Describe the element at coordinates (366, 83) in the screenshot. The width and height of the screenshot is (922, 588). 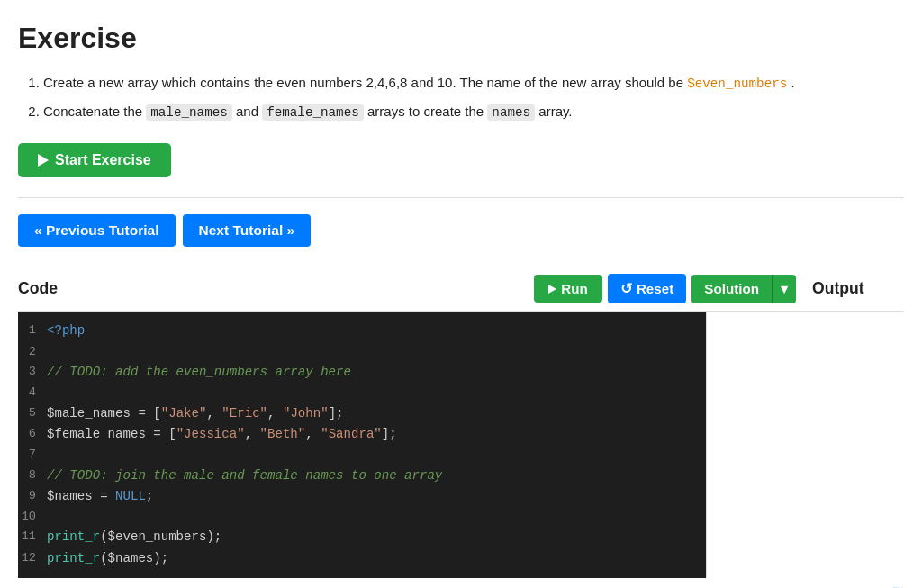
I see `exercise-item-1-text-before: Create a new array which contains the ev…` at that location.